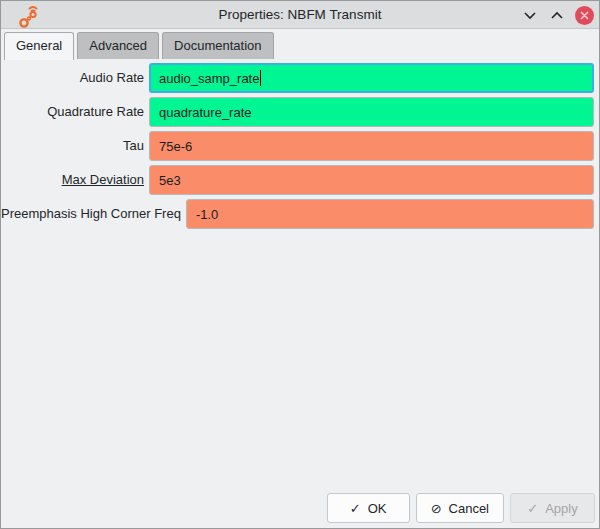 This screenshot has width=600, height=529. Describe the element at coordinates (118, 46) in the screenshot. I see `tab-advanced: Advanced` at that location.